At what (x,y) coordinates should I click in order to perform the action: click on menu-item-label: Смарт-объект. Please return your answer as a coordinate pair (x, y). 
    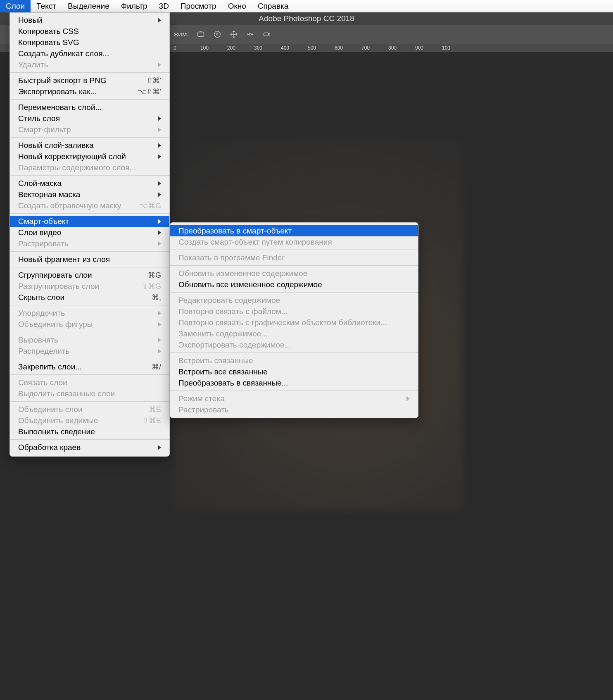
    Looking at the image, I should click on (86, 221).